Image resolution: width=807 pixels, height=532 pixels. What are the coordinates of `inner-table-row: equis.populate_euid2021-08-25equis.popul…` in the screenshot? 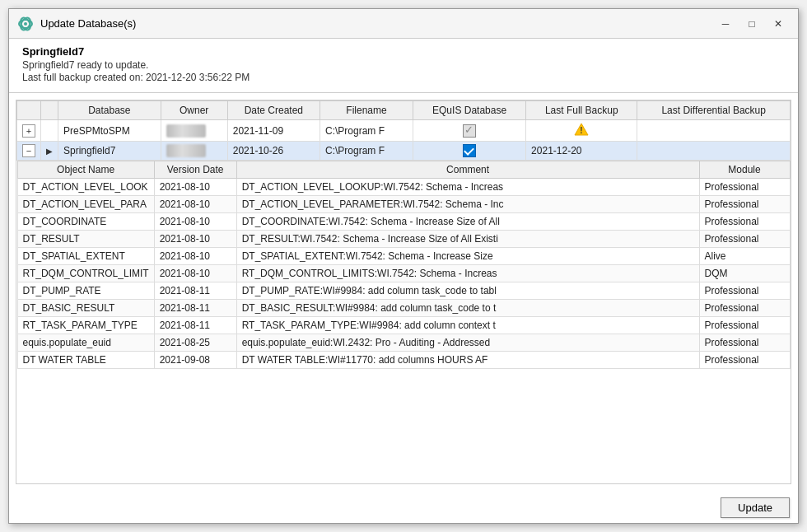 It's located at (404, 343).